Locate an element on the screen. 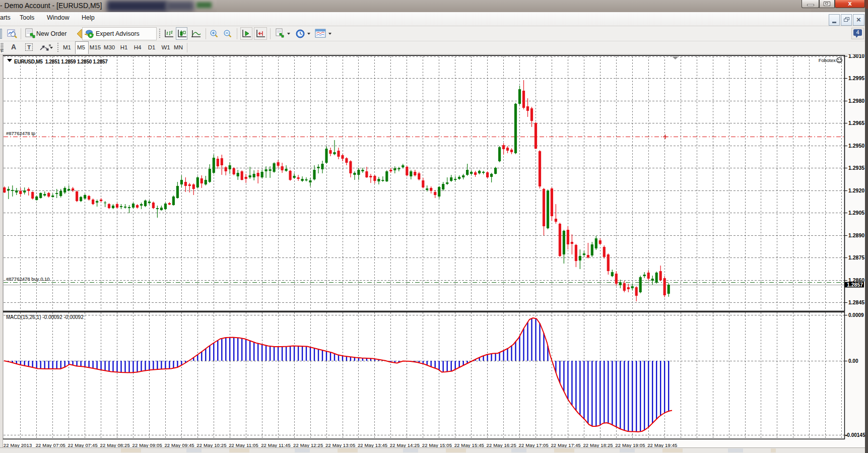 This screenshot has width=868, height=453. svg-text: Fobotex is located at coordinates (827, 60).